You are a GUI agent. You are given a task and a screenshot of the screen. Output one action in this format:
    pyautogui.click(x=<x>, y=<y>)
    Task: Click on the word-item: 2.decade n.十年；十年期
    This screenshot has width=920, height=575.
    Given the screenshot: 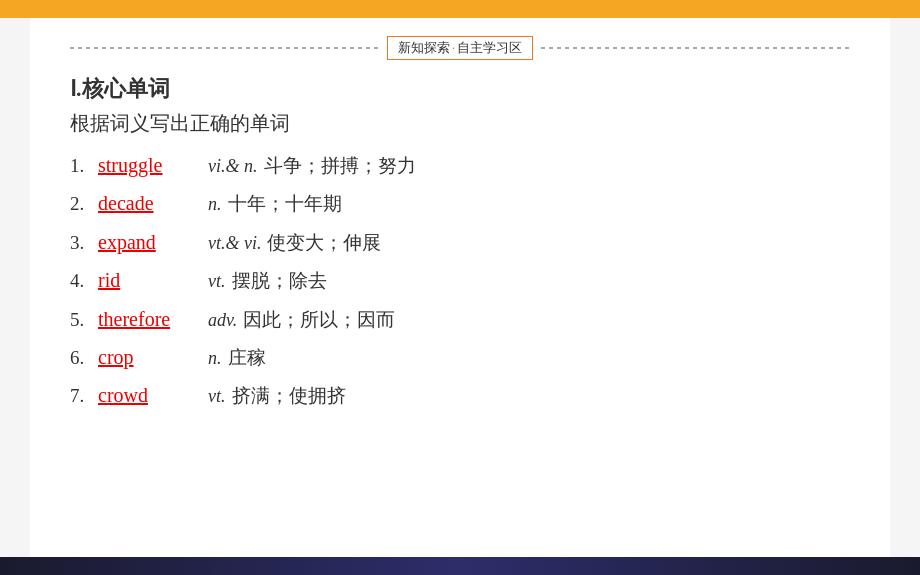 What is the action you would take?
    pyautogui.click(x=460, y=203)
    